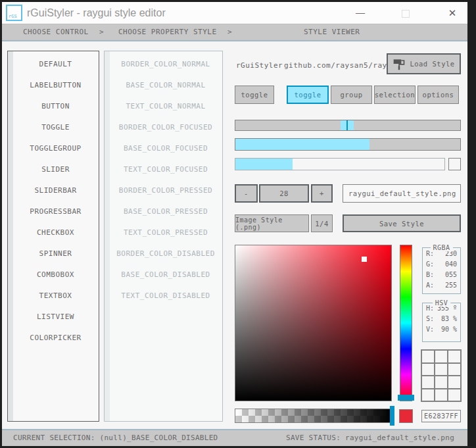 This screenshot has width=476, height=448. Describe the element at coordinates (406, 416) in the screenshot. I see `current-color-swatch` at that location.